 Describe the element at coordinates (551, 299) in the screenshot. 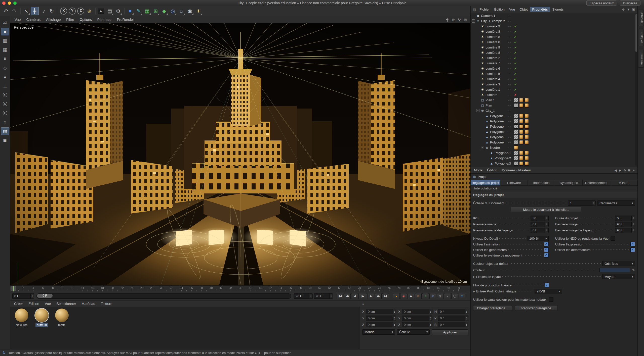

I see `nodal-color-checkbox` at that location.